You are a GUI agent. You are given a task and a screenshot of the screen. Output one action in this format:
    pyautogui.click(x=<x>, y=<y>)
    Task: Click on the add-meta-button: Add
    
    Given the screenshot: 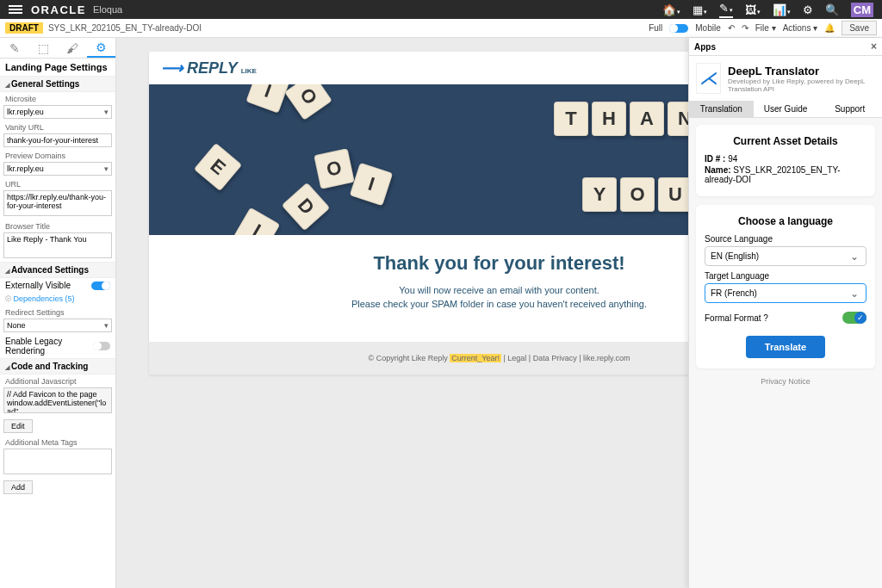 What is the action you would take?
    pyautogui.click(x=18, y=487)
    